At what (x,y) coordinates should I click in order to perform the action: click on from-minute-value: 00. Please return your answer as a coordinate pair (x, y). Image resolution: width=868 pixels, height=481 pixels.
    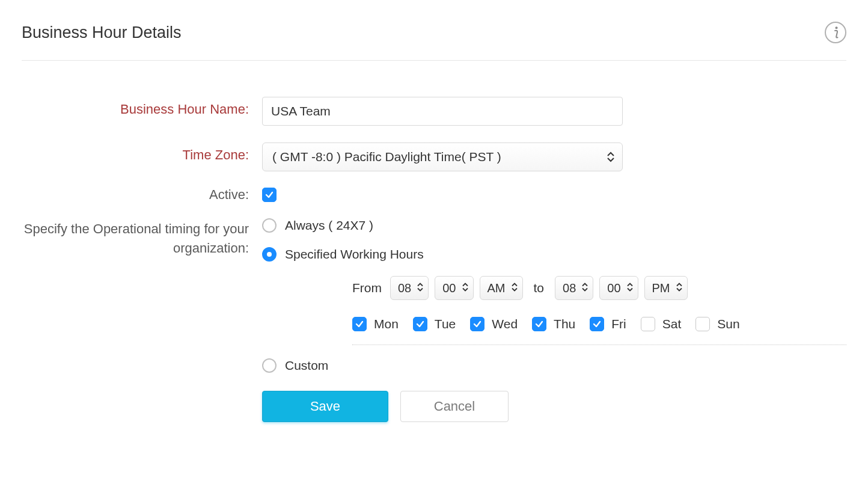
    Looking at the image, I should click on (449, 289).